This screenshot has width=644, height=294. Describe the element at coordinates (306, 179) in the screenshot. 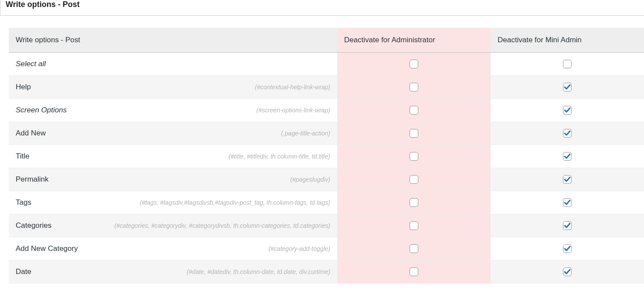

I see `option-selector: (#pageslugdiv)` at that location.